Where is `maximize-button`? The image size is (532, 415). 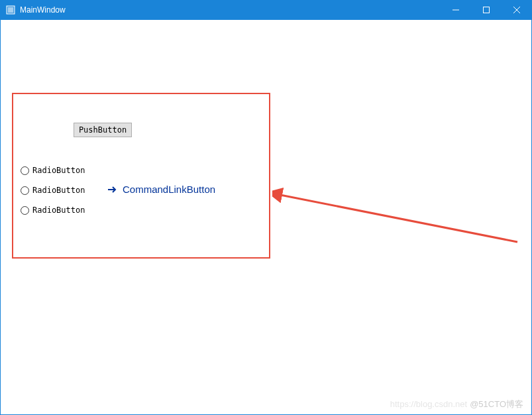 maximize-button is located at coordinates (486, 10).